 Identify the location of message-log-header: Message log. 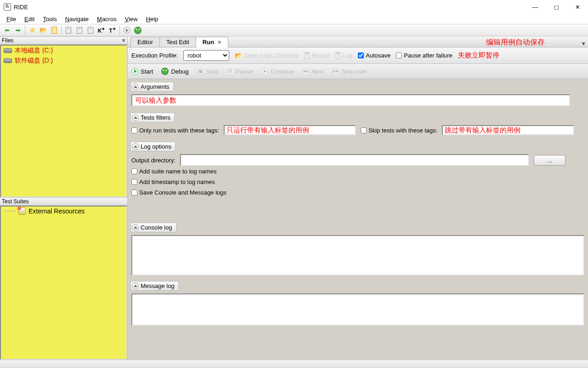
(154, 286).